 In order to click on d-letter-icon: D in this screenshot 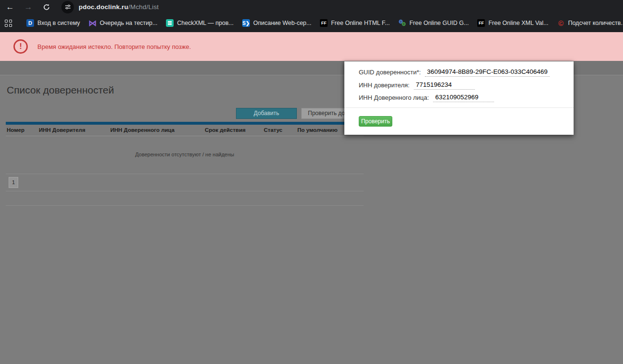, I will do `click(30, 23)`.